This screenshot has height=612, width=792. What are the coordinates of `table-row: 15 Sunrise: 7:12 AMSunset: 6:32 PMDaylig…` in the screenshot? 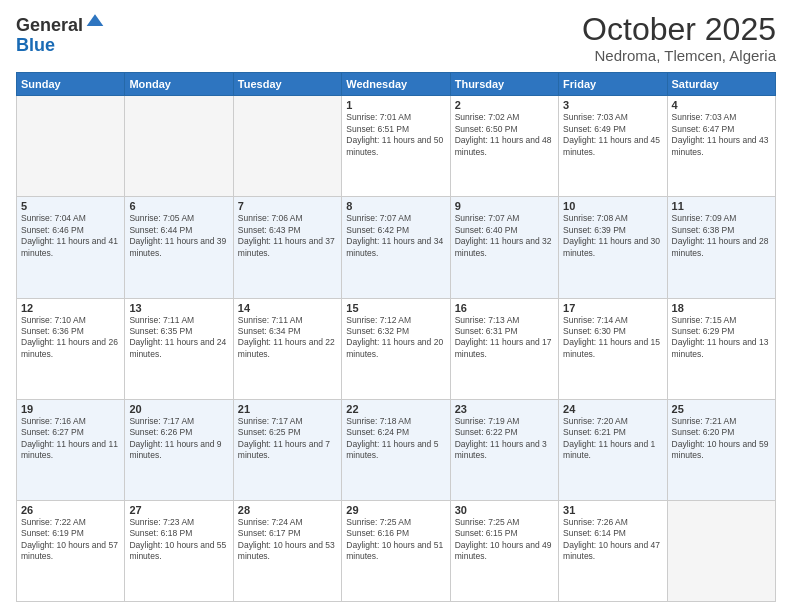 It's located at (396, 348).